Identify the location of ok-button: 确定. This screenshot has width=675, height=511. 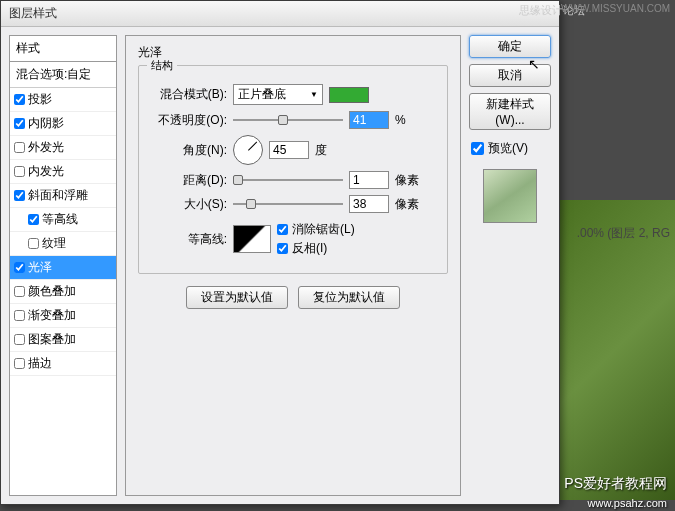
(510, 46).